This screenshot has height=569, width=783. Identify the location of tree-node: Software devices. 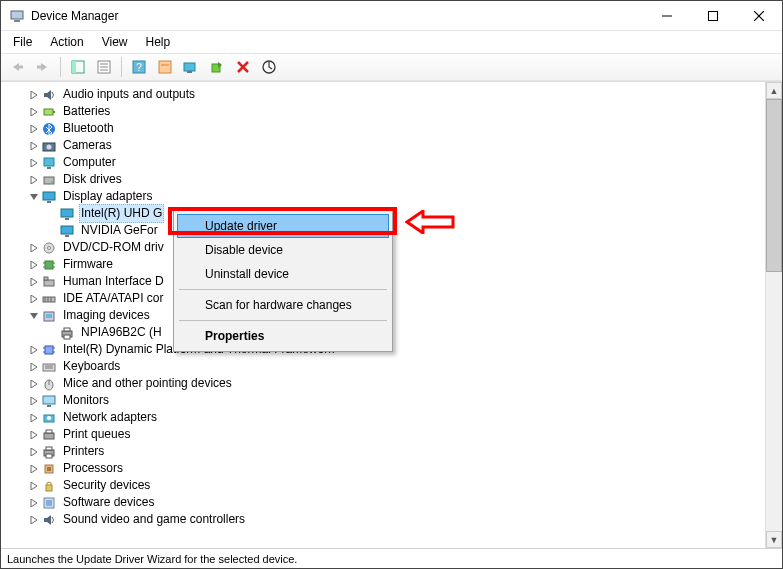
(383, 502).